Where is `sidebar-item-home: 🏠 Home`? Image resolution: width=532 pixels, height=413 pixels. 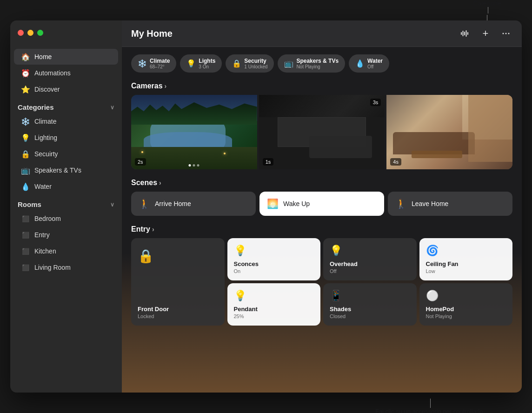 sidebar-item-home: 🏠 Home is located at coordinates (66, 57).